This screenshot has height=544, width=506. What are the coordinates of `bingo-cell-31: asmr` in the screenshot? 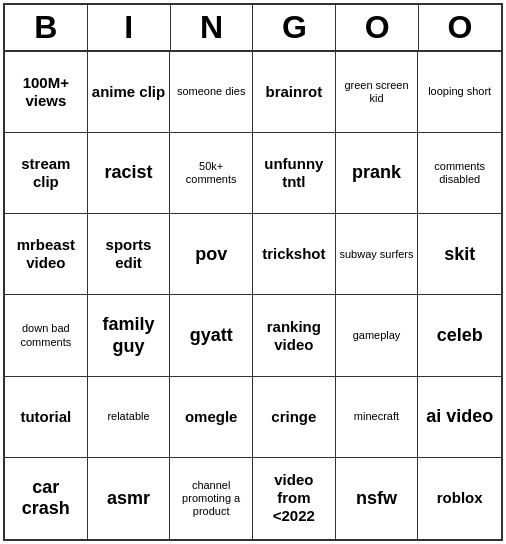 It's located at (130, 498).